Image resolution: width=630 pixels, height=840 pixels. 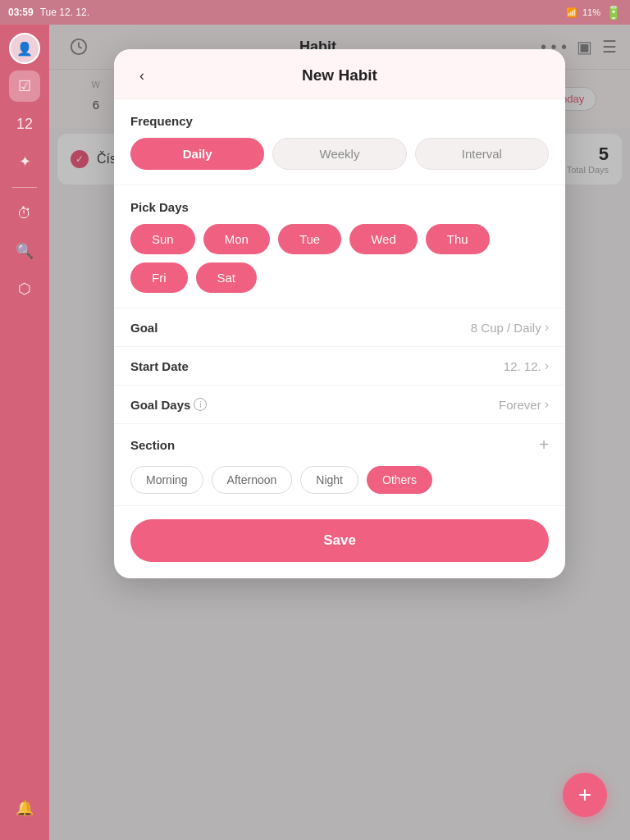 I want to click on sidebar-item-apps: ✦, so click(x=25, y=162).